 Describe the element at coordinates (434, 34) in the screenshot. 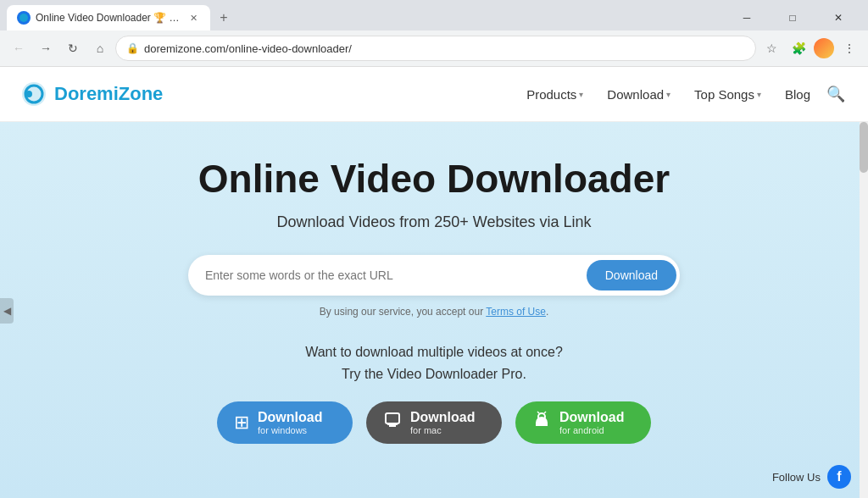

I see `browser-chrome: Online Video Downloader 🏆 Do ✕ + ─ □ ✕ ←…` at that location.